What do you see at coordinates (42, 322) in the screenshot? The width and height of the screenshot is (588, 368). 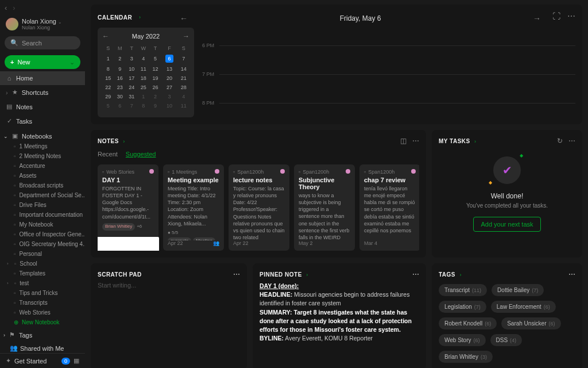 I see `new-notebook: ⊕ New Notebook` at bounding box center [42, 322].